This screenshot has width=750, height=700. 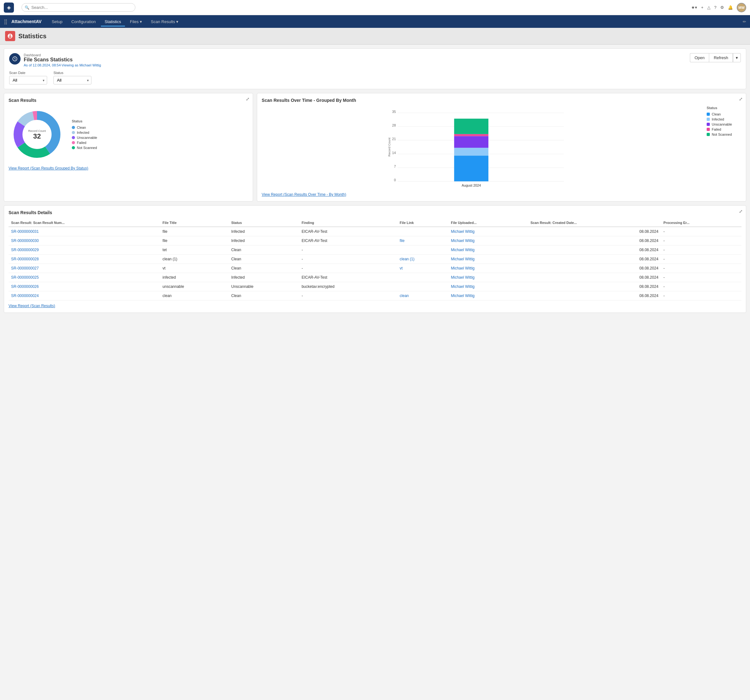 What do you see at coordinates (742, 8) in the screenshot?
I see `avatar: MW` at bounding box center [742, 8].